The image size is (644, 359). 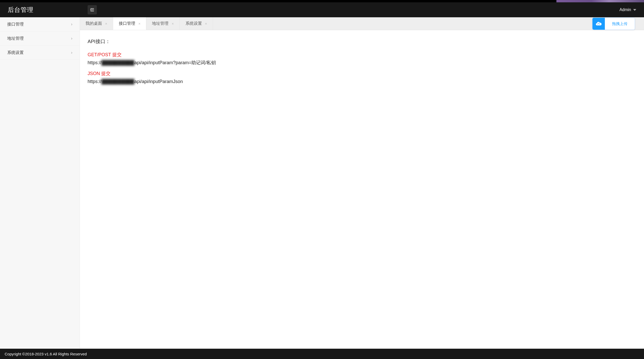 What do you see at coordinates (94, 24) in the screenshot?
I see `tab-label: 我的桌面` at bounding box center [94, 24].